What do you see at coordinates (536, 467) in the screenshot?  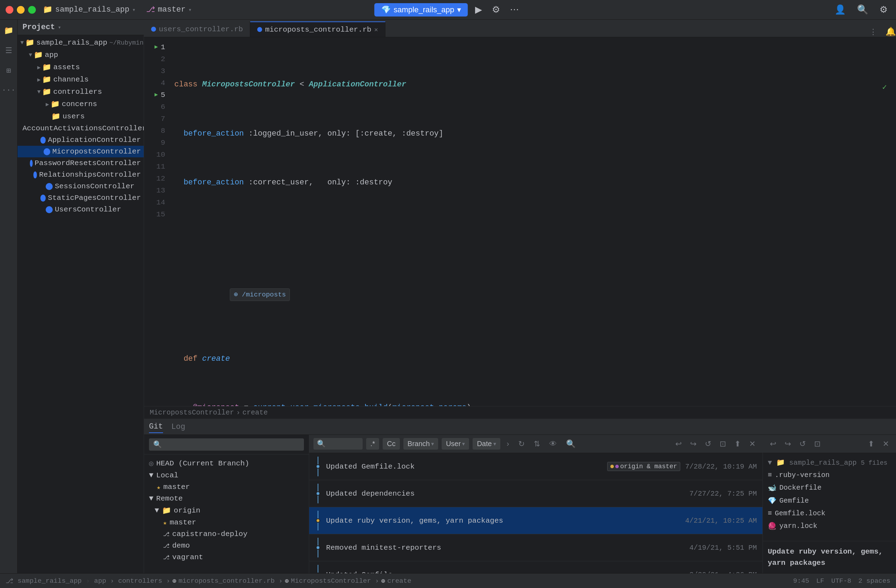 I see `commit-item-1: Updated Gemfile.lock origin & master 7/2…` at bounding box center [536, 467].